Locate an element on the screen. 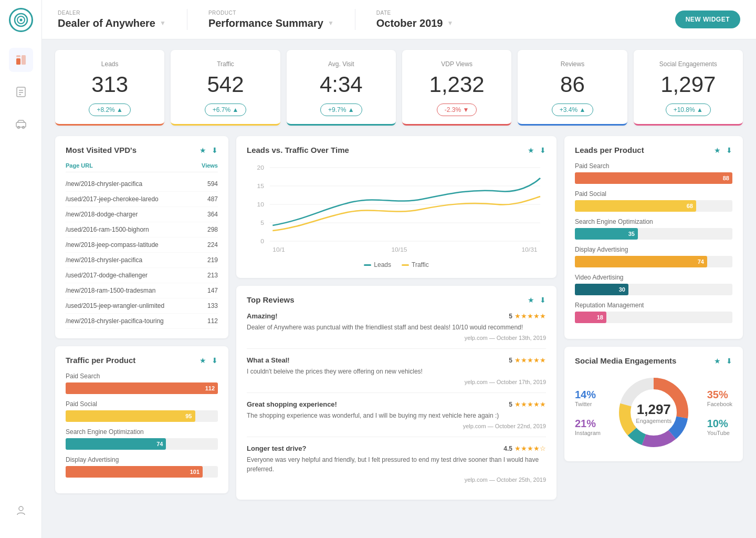 Image resolution: width=756 pixels, height=538 pixels. product-label: PRODUCT is located at coordinates (271, 13).